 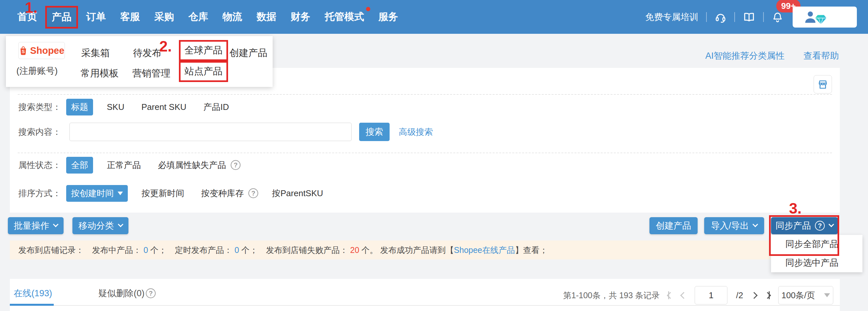 I want to click on nav-item-warehouse: 仓库, so click(x=198, y=17).